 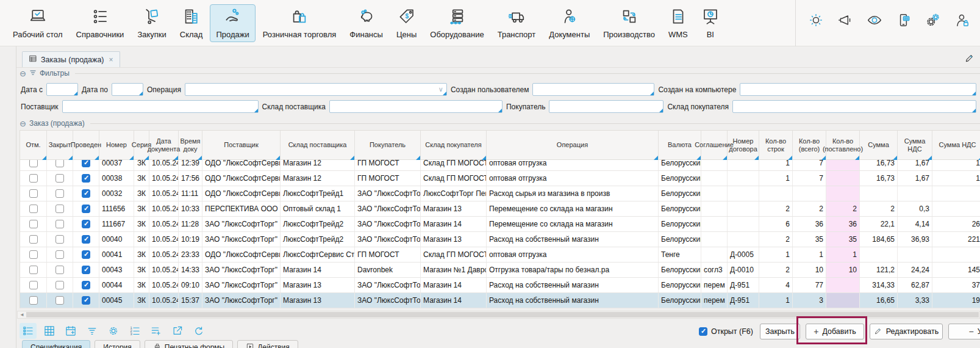 What do you see at coordinates (318, 145) in the screenshot?
I see `column-header-supplier_wh: Склад поставщика` at bounding box center [318, 145].